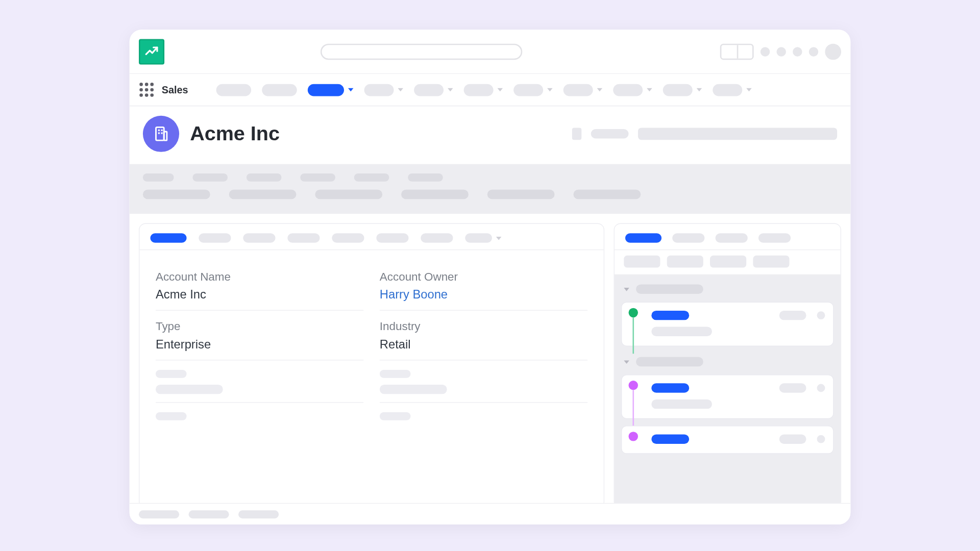 The image size is (980, 551). I want to click on activity-tab-active, so click(643, 238).